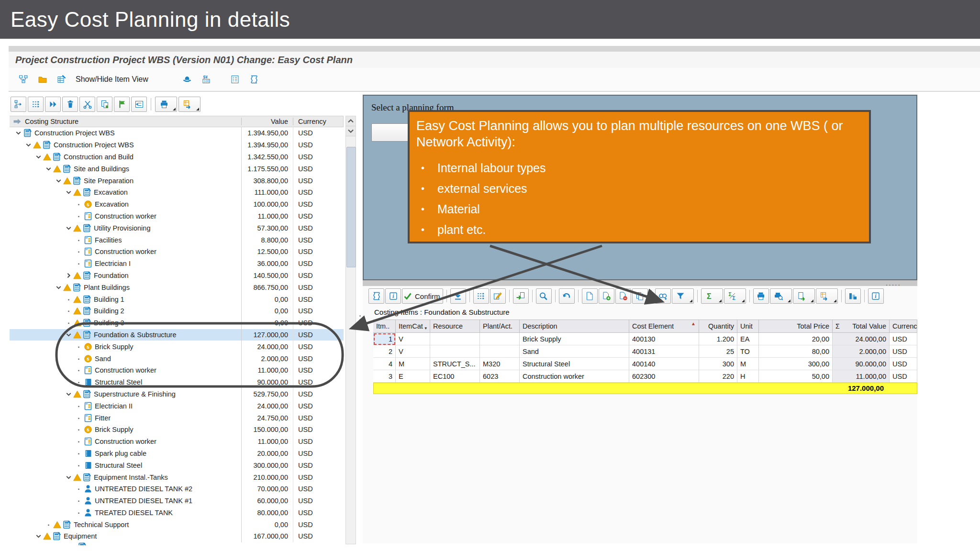  Describe the element at coordinates (43, 79) in the screenshot. I see `folder-button` at that location.